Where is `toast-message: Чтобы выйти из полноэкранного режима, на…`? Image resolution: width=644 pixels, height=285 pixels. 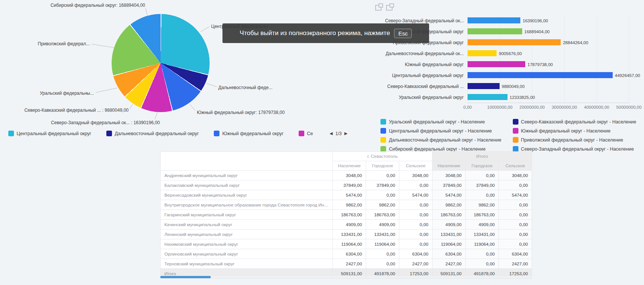 toast-message: Чтобы выйти из полноэкранного режима, на… is located at coordinates (315, 33).